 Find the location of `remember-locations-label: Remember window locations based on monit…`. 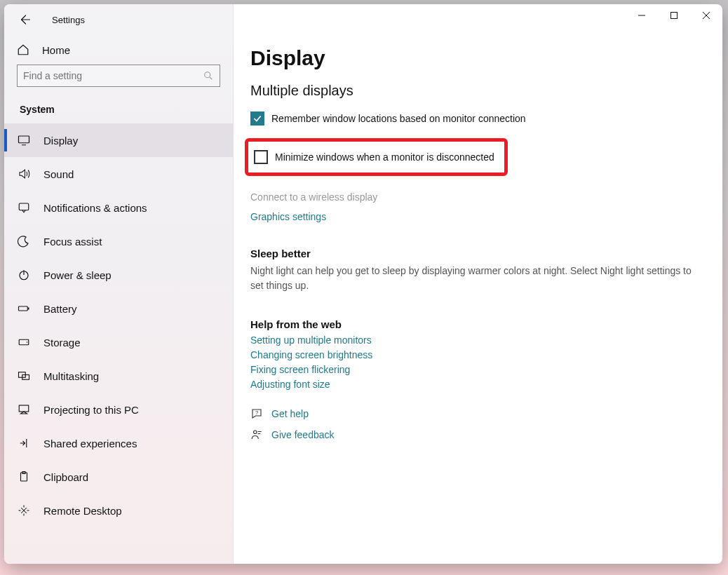

remember-locations-label: Remember window locations based on monit… is located at coordinates (398, 119).